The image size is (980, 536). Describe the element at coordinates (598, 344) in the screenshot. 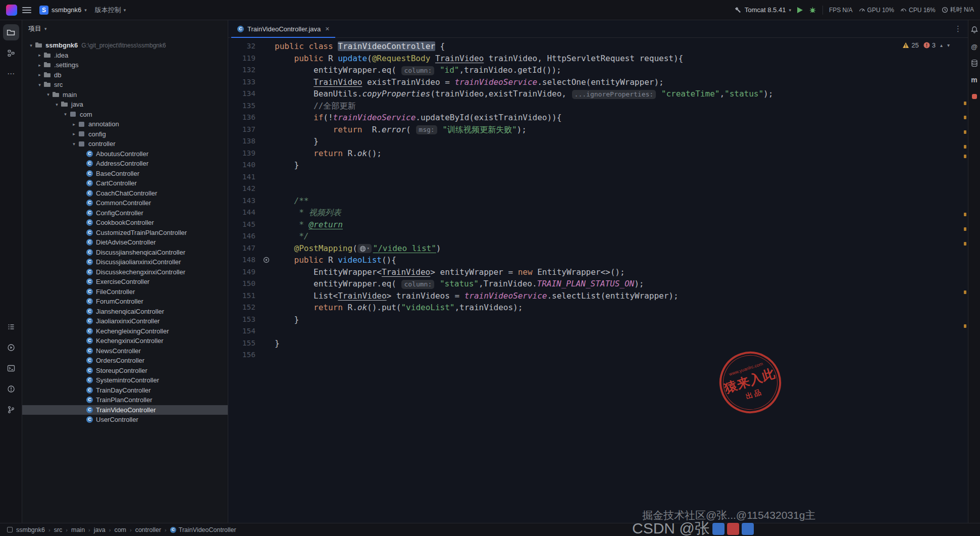

I see `code-line-155: 155}` at that location.